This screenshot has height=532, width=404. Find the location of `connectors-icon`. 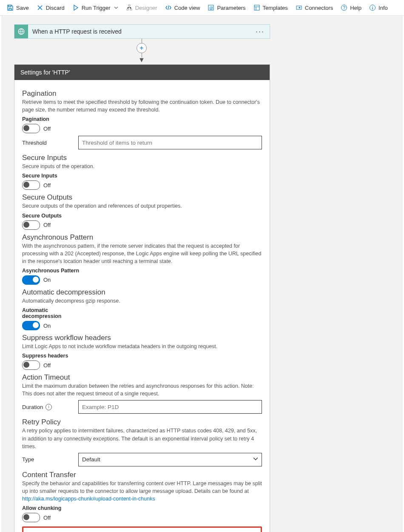

connectors-icon is located at coordinates (299, 8).